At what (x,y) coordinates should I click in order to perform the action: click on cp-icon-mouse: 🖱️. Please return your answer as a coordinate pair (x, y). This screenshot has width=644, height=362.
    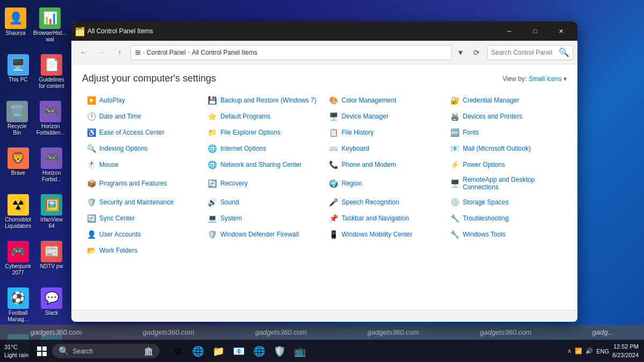
    Looking at the image, I should click on (91, 165).